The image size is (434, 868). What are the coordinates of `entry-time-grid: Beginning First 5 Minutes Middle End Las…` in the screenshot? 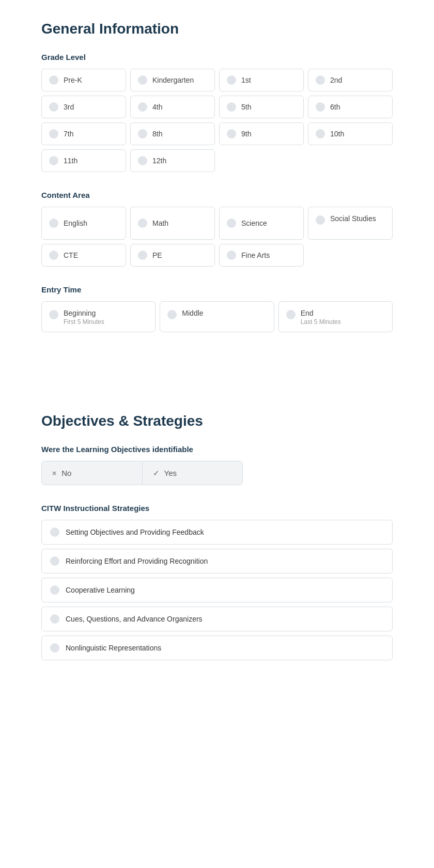 It's located at (217, 317).